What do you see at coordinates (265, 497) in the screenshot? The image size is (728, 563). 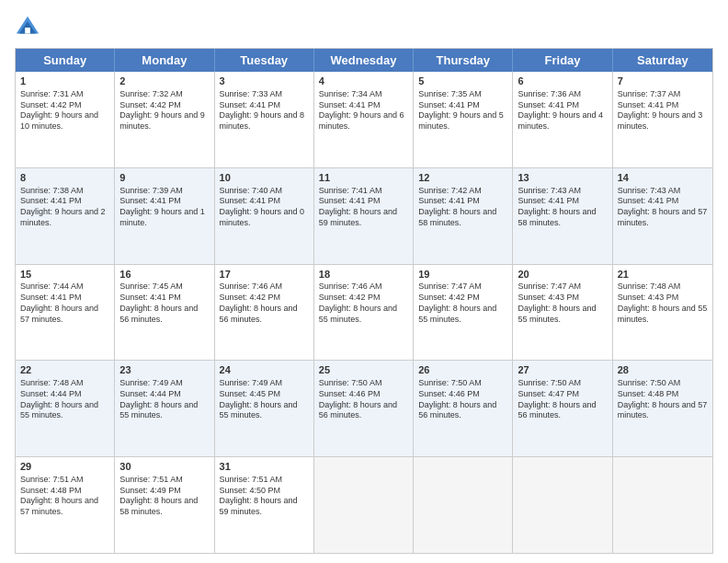 I see `day-info: Sunrise: 7:51 AMSunset: 4:50 PMDaylight:…` at bounding box center [265, 497].